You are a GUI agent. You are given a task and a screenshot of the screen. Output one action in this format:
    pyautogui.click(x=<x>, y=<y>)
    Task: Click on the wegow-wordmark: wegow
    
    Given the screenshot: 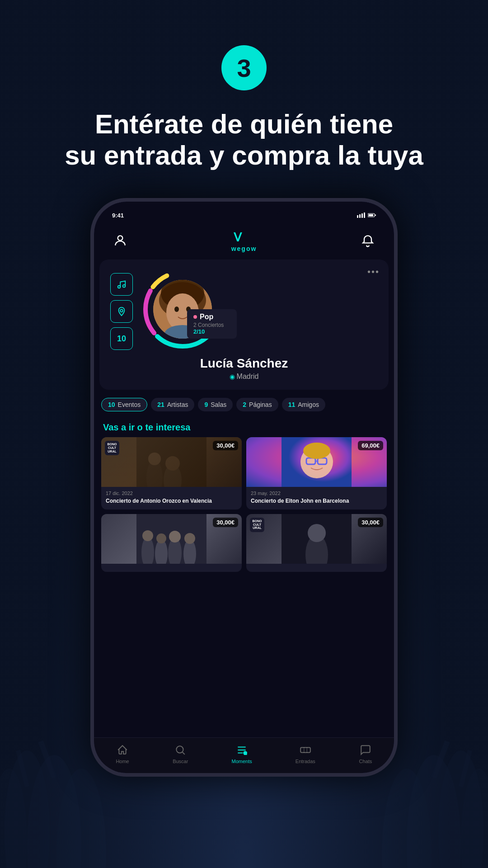 What is the action you would take?
    pyautogui.click(x=244, y=249)
    